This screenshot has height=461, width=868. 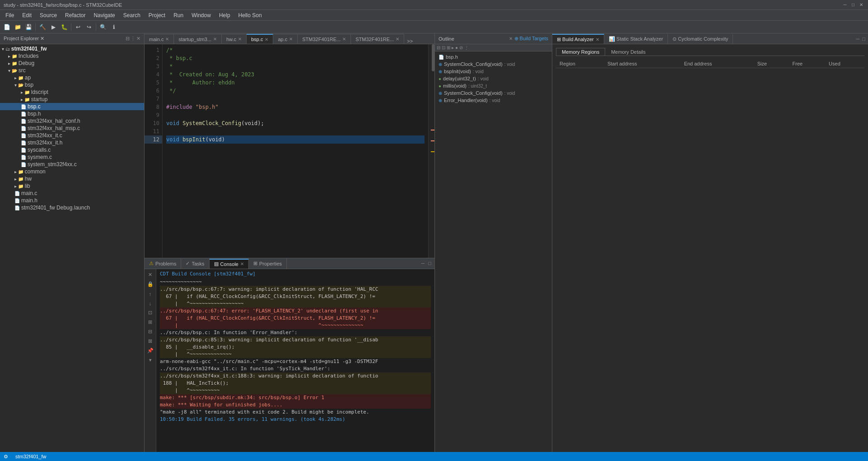 What do you see at coordinates (72, 157) in the screenshot?
I see `tree-item-15: 📄sysmem.c` at bounding box center [72, 157].